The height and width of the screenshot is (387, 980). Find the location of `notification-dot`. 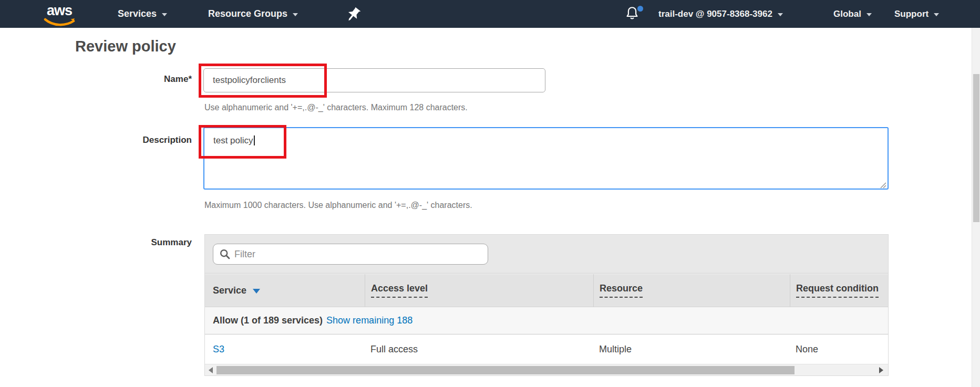

notification-dot is located at coordinates (640, 8).